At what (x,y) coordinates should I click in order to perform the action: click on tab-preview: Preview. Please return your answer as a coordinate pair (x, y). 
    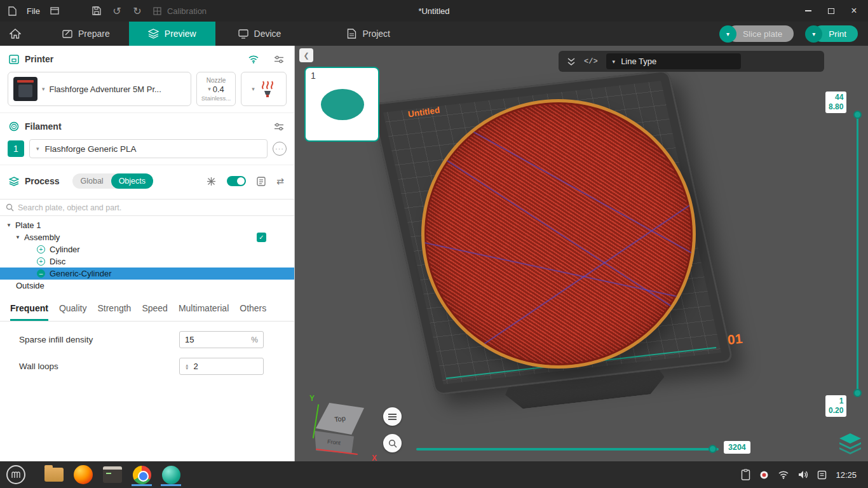
    Looking at the image, I should click on (172, 34).